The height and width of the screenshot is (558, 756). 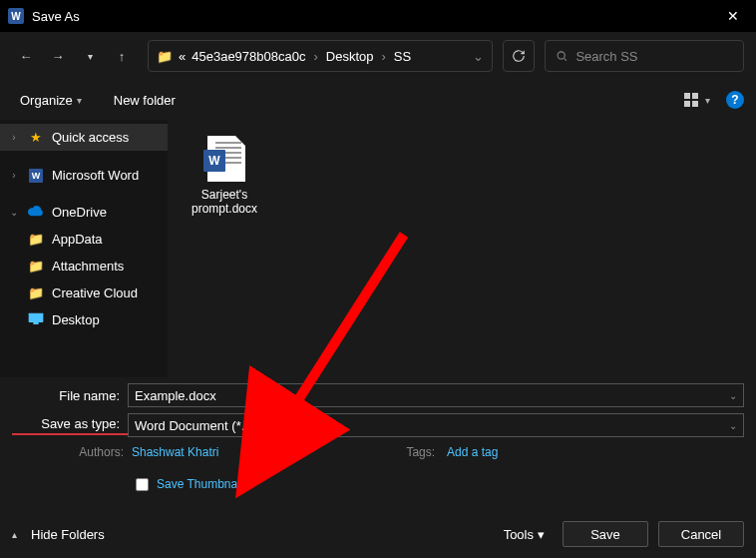 I want to click on star-icon: ★, so click(x=36, y=138).